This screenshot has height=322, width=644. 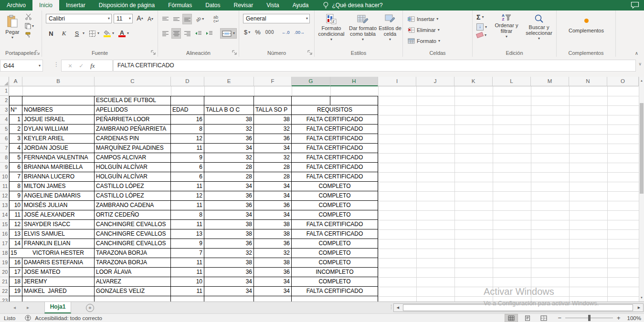 What do you see at coordinates (188, 244) in the screenshot?
I see `cell-D17: 9` at bounding box center [188, 244].